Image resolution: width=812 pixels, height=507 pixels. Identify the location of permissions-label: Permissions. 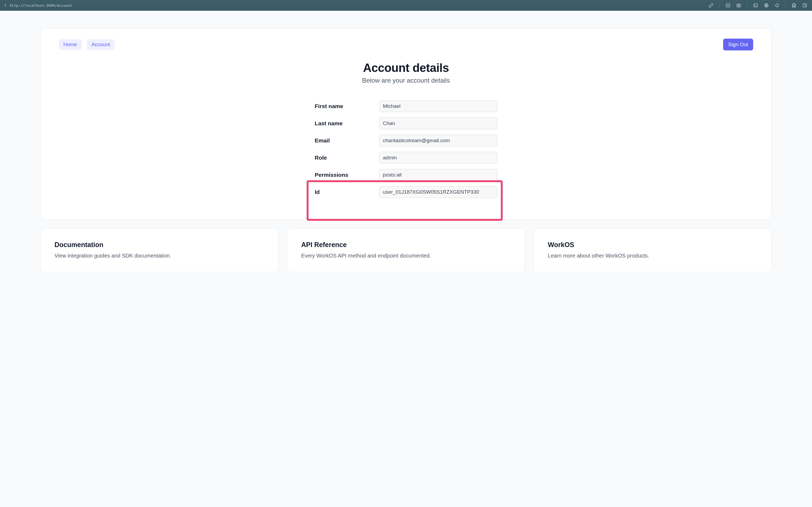
(344, 175).